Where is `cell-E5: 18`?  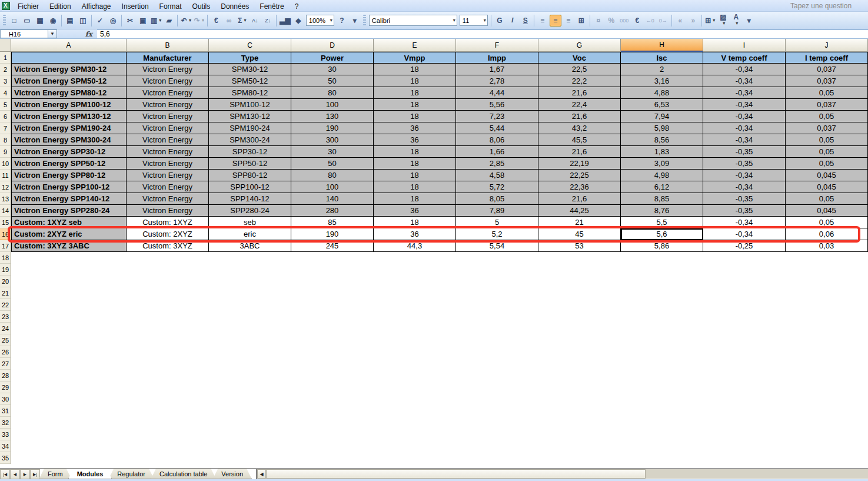 cell-E5: 18 is located at coordinates (415, 105).